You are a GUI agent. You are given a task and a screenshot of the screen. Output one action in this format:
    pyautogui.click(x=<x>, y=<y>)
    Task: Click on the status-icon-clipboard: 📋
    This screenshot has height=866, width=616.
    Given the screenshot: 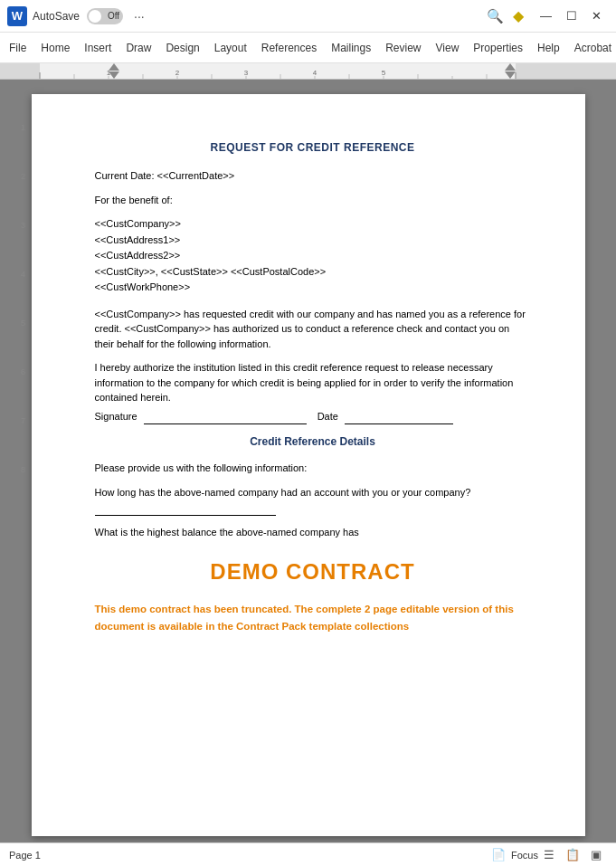 What is the action you would take?
    pyautogui.click(x=573, y=854)
    